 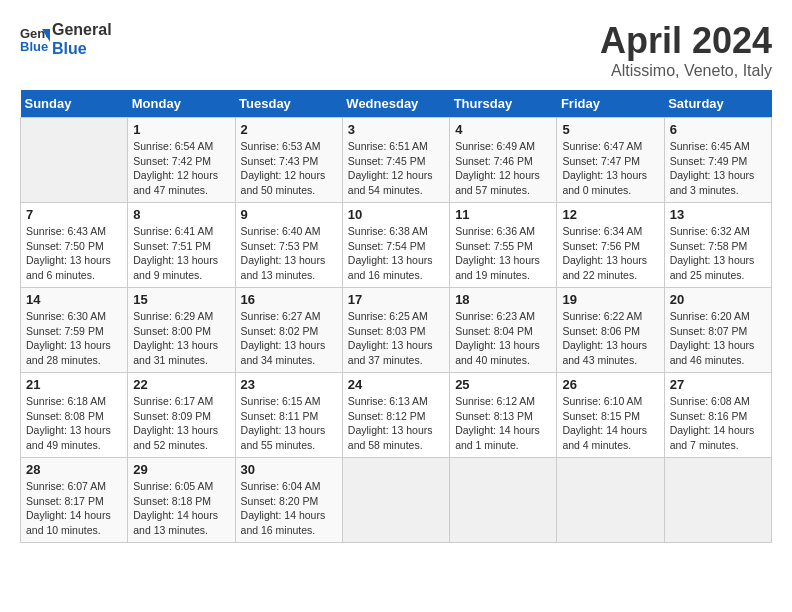 I want to click on calendar-cell: 16Sunrise: 6:27 AM Sunset: 8:02 PM Dayli…, so click(x=288, y=330).